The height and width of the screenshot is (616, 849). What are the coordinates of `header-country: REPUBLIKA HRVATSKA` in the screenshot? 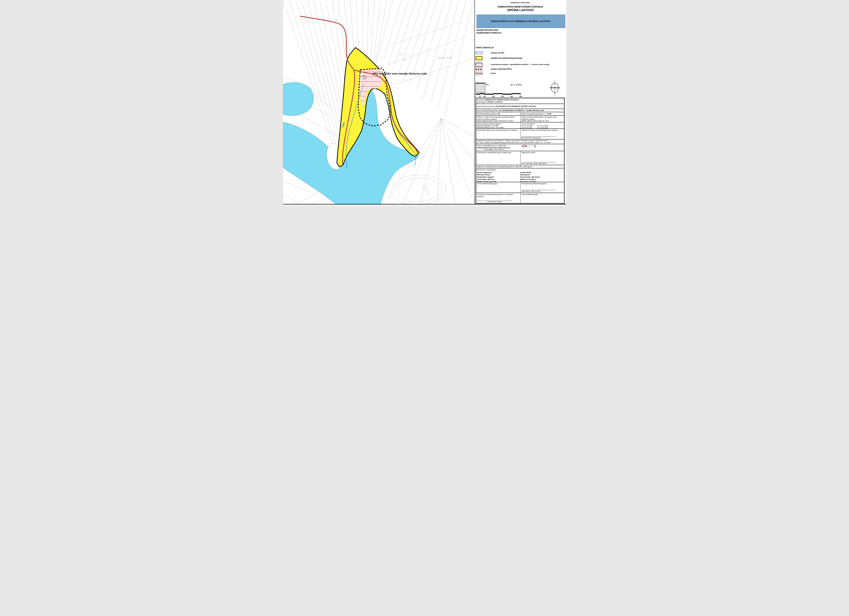 It's located at (520, 3).